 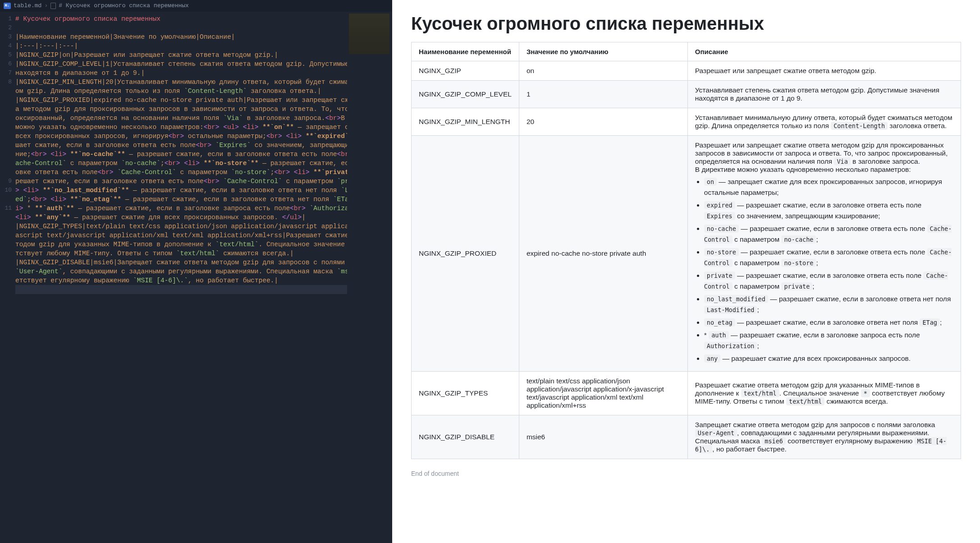 What do you see at coordinates (686, 52) in the screenshot?
I see `table-header-row: Наименование переменнойЗначение по умолч…` at bounding box center [686, 52].